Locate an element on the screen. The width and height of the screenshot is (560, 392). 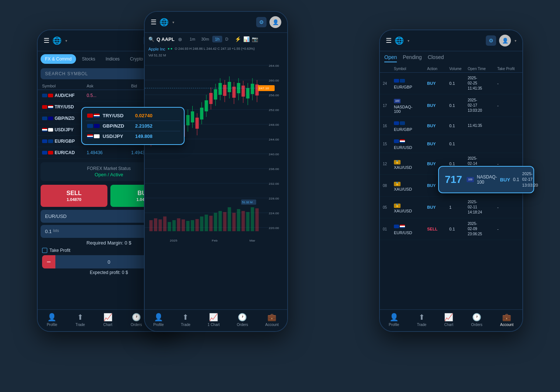
candlestick-chart: 264.00 260.00 256.00 252.00 248.00 244.0… is located at coordinates (216, 150).